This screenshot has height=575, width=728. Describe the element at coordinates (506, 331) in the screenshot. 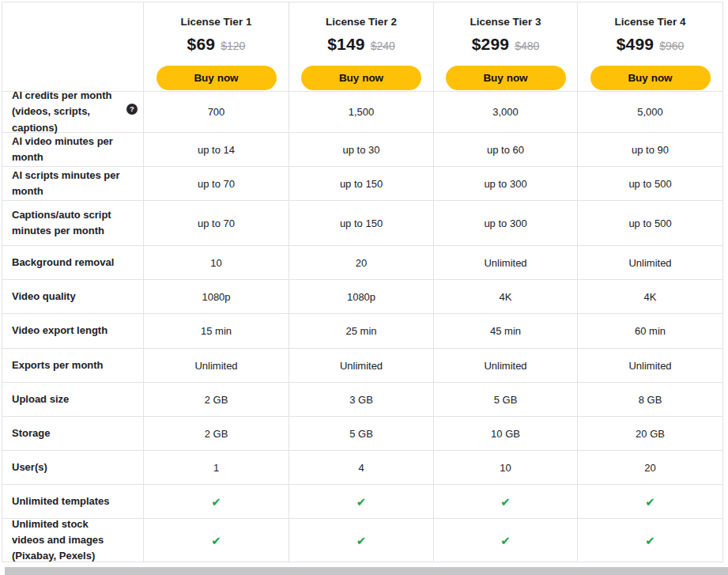

I see `feature-value: 45 min` at that location.